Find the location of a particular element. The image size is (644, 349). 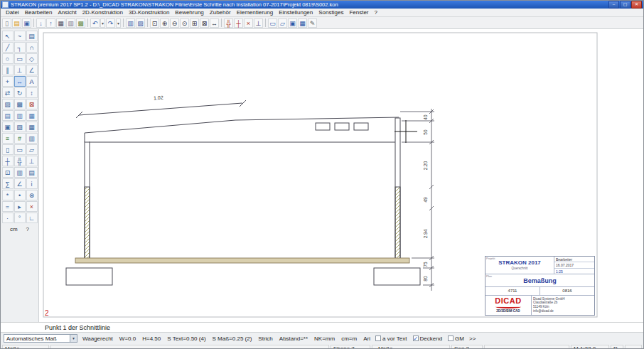

select-polygon-icon: ▱ is located at coordinates (283, 23).